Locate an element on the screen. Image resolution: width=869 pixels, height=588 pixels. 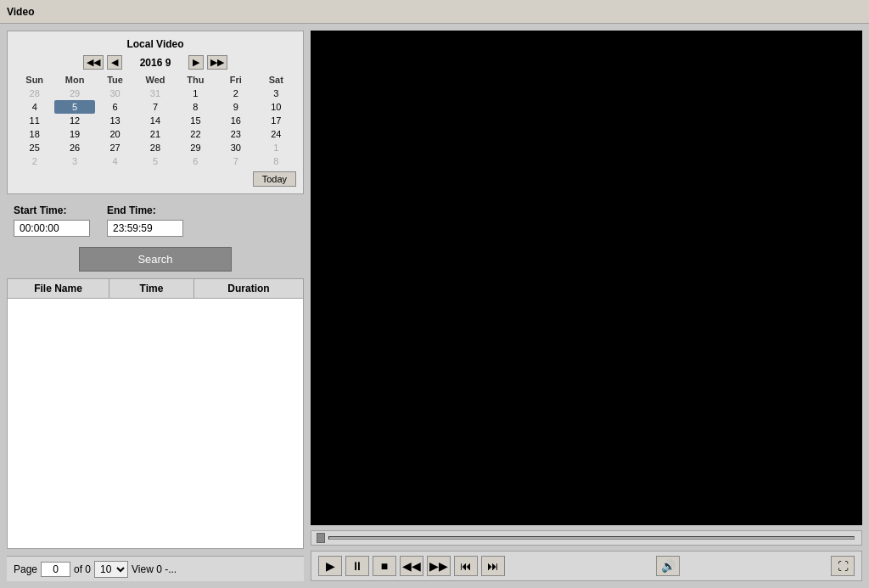
progress-bar-row is located at coordinates (586, 538).